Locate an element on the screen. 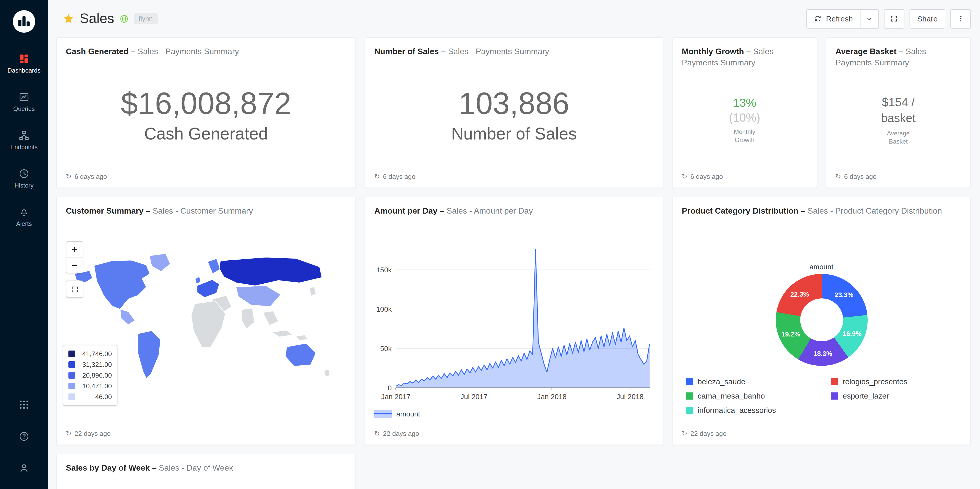 This screenshot has width=980, height=489. counter-value: 13% is located at coordinates (745, 103).